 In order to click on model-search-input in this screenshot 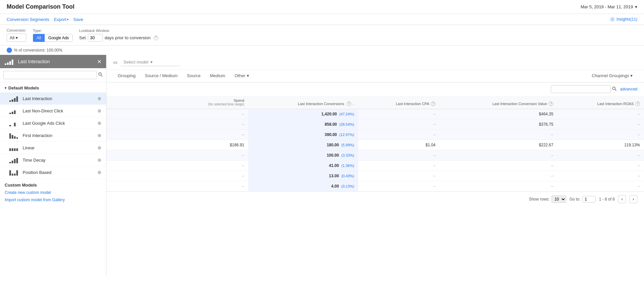, I will do `click(50, 75)`.